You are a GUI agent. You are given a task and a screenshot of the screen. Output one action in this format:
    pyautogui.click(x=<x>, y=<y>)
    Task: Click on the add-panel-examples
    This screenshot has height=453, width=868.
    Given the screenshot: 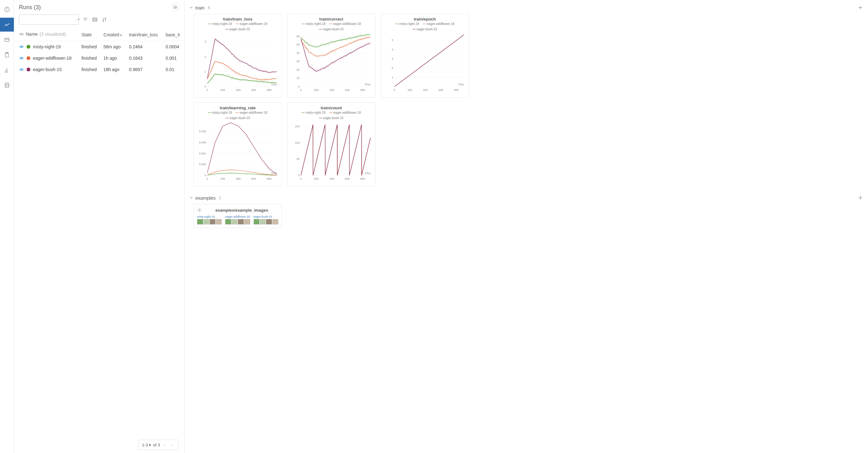 What is the action you would take?
    pyautogui.click(x=861, y=198)
    